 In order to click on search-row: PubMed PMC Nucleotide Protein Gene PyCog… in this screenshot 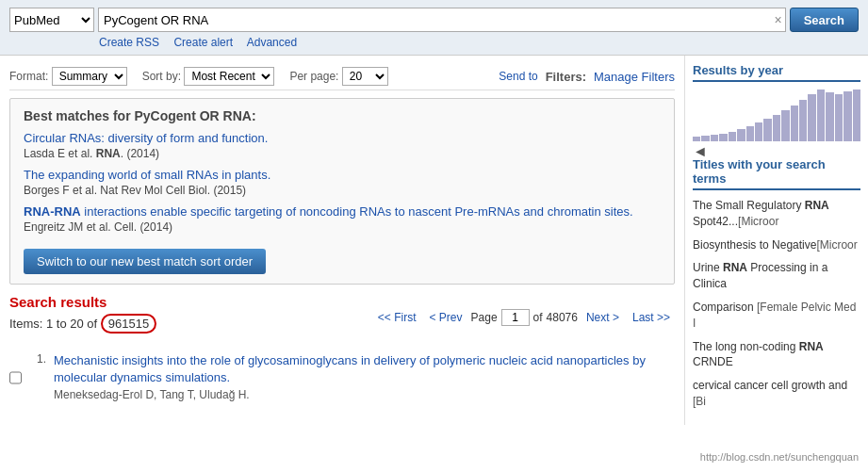, I will do `click(434, 20)`.